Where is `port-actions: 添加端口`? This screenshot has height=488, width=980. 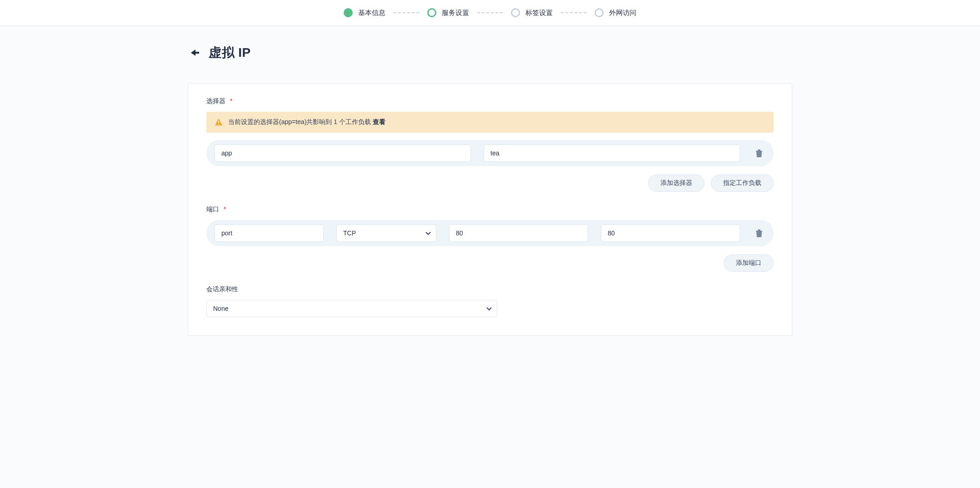 port-actions: 添加端口 is located at coordinates (490, 263).